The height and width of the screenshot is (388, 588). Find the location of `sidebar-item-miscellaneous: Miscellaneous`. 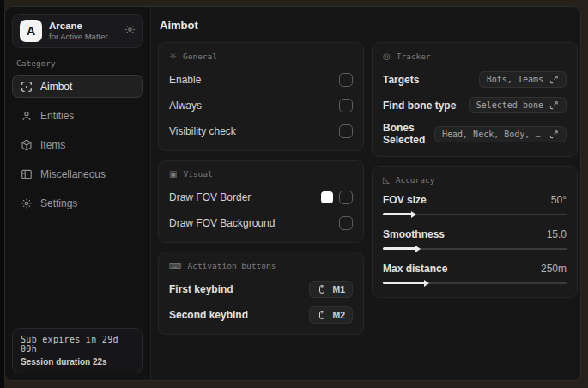

sidebar-item-miscellaneous: Miscellaneous is located at coordinates (77, 173).